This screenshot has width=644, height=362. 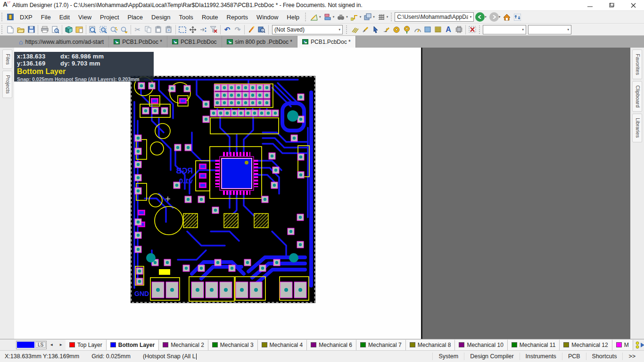 I want to click on back-button, so click(x=480, y=17).